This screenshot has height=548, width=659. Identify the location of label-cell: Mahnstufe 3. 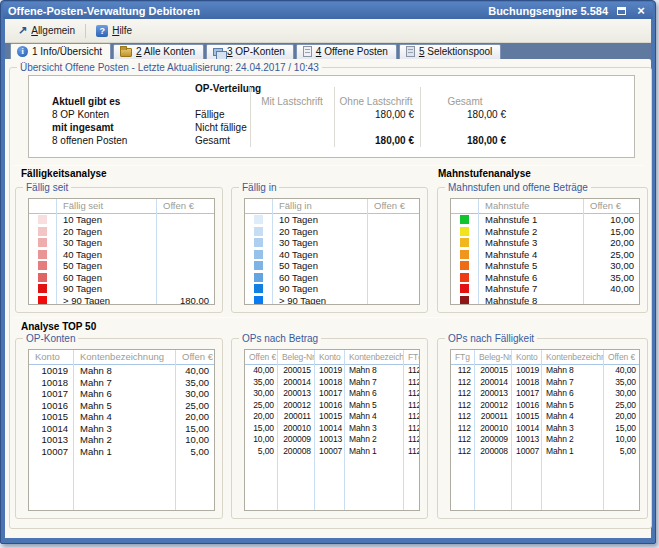
(531, 243).